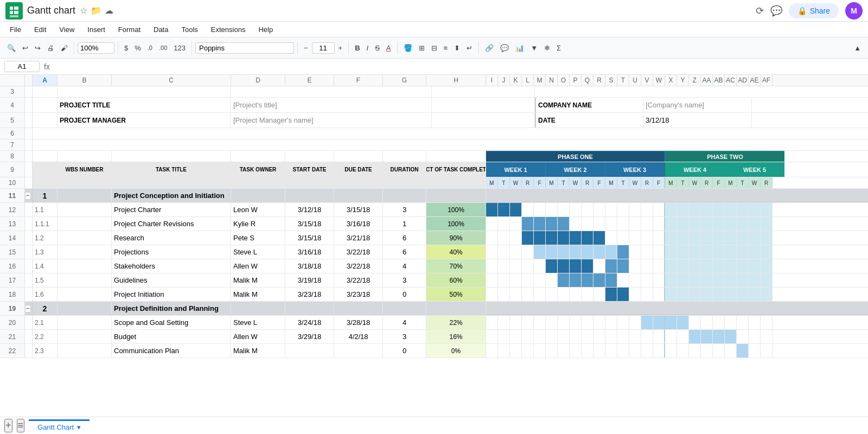 The width and height of the screenshot is (868, 434). Describe the element at coordinates (611, 80) in the screenshot. I see `col-header-s: S` at that location.